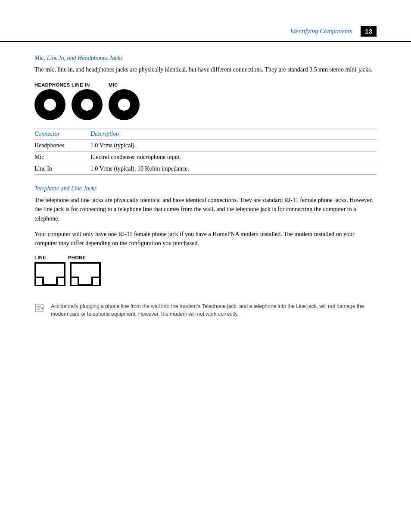 Image resolution: width=411 pixels, height=532 pixels. I want to click on header-title: Identifying Components, so click(321, 31).